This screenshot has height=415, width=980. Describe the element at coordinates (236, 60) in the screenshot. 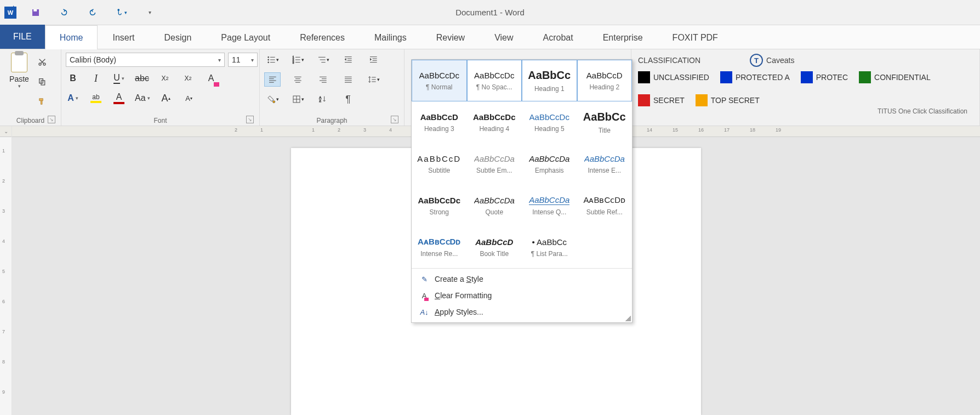

I see `font-size-value: 11` at that location.